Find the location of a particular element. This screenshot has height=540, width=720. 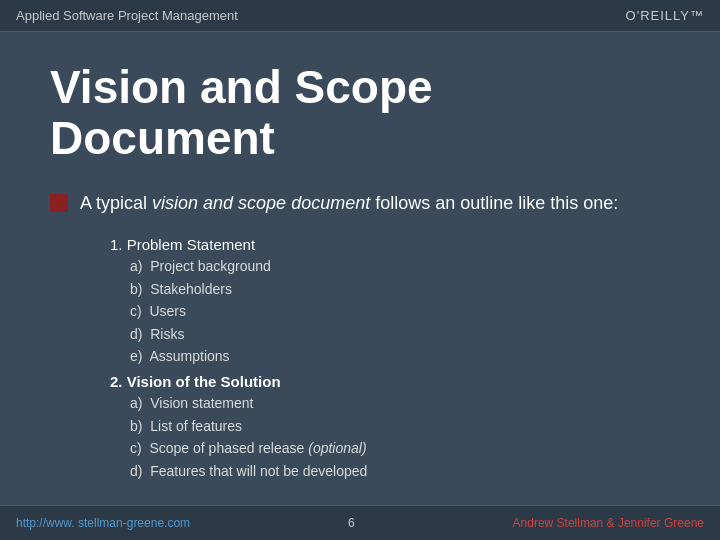

footer-author: Andrew Stellman & Jennifer Greene is located at coordinates (608, 523).